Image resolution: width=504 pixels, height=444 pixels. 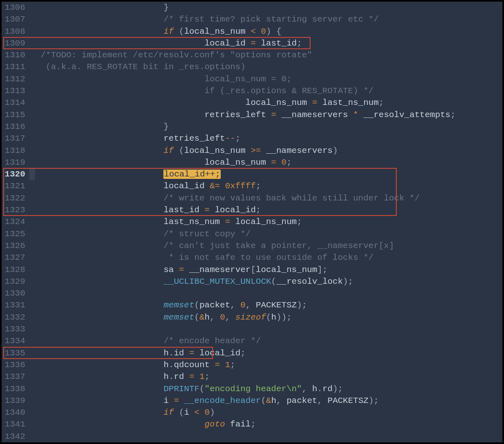 I want to click on code-line: 1309 local_id = last_id;, so click(x=252, y=43).